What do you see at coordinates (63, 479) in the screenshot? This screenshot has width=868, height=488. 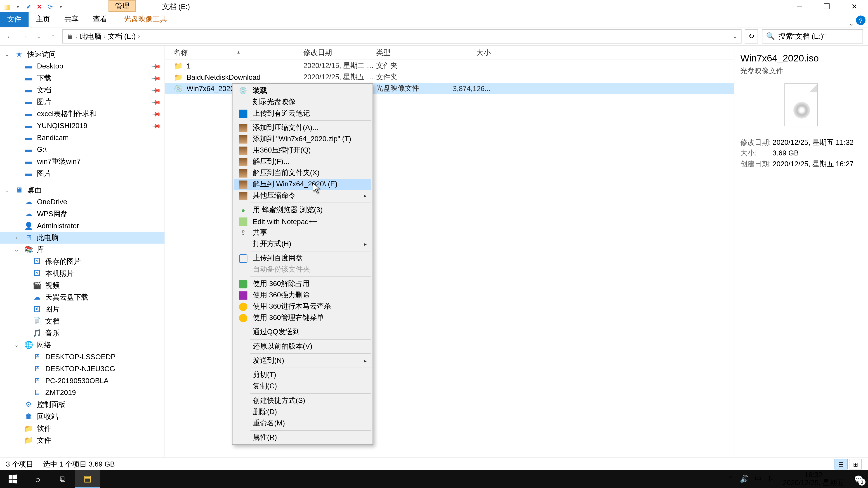 I see `task-view-button: ⧉` at bounding box center [63, 479].